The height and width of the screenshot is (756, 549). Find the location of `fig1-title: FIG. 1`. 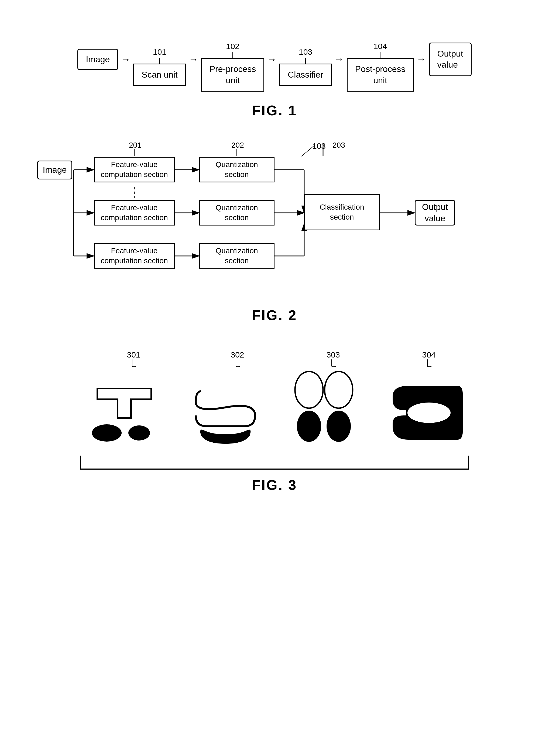

fig1-title: FIG. 1 is located at coordinates (274, 111).